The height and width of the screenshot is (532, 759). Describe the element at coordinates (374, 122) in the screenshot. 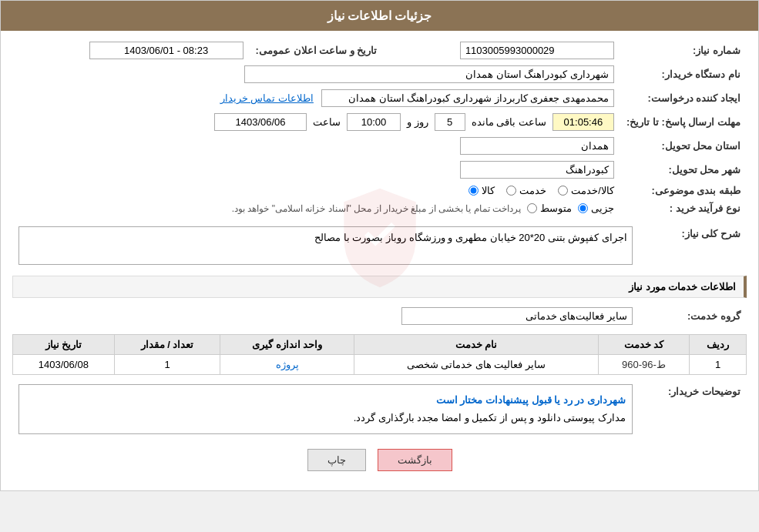

I see `deadline-time-value: 10:00` at that location.